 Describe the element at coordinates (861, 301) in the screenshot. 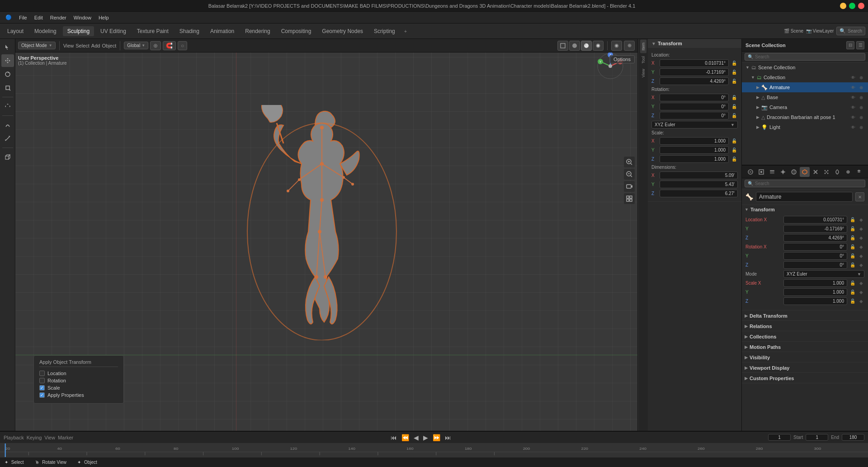

I see `props-scale-z-anim: ◆` at that location.